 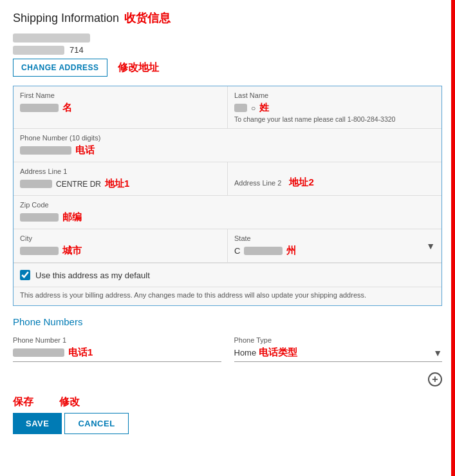 What do you see at coordinates (246, 353) in the screenshot?
I see `phone-type-value: Home` at bounding box center [246, 353].